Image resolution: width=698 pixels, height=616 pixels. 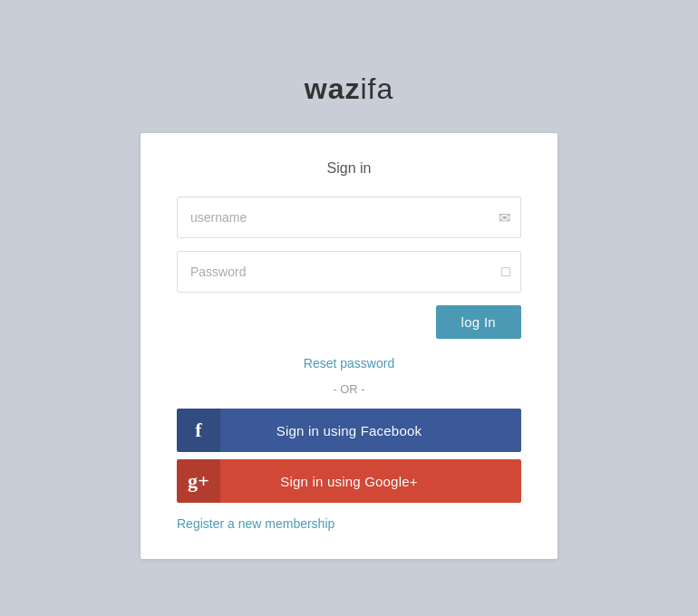 I want to click on facebook-icon: f, so click(x=199, y=430).